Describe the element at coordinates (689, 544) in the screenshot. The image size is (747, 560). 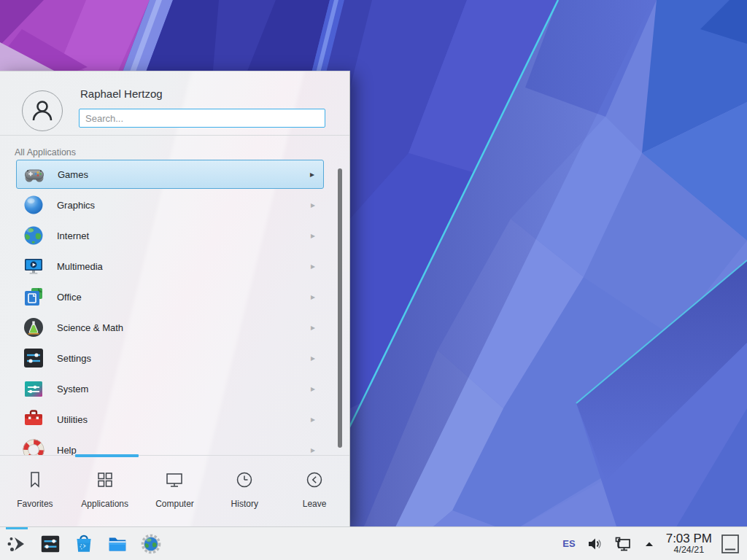
I see `digital-clock: 7:03 PM 4/24/21` at that location.